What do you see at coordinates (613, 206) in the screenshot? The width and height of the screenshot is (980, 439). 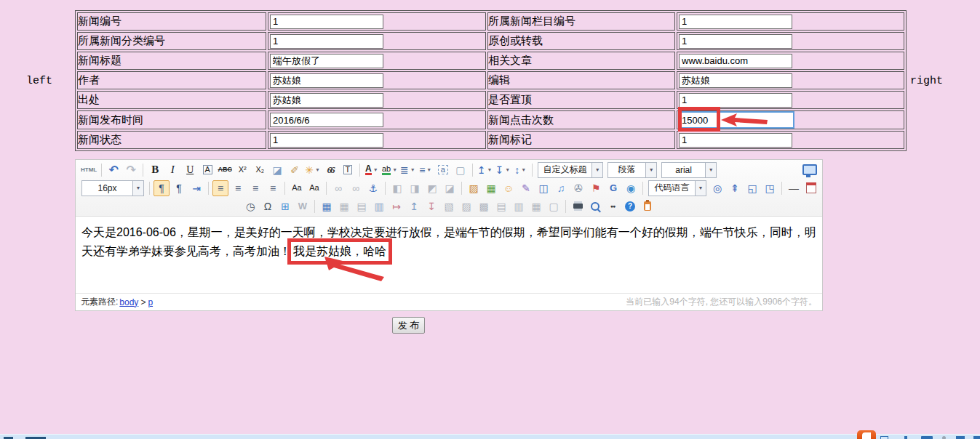 I see `search-icon: ●●` at bounding box center [613, 206].